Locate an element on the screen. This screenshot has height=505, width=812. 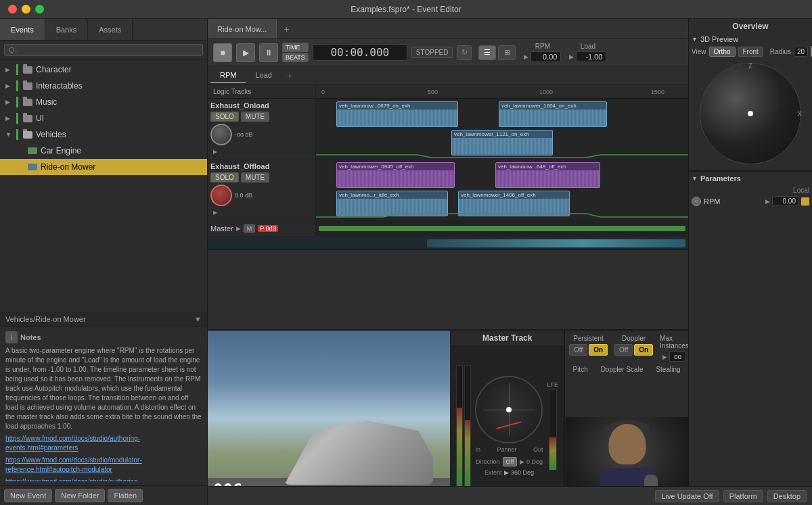
load-value: -1.00 is located at coordinates (591, 57).